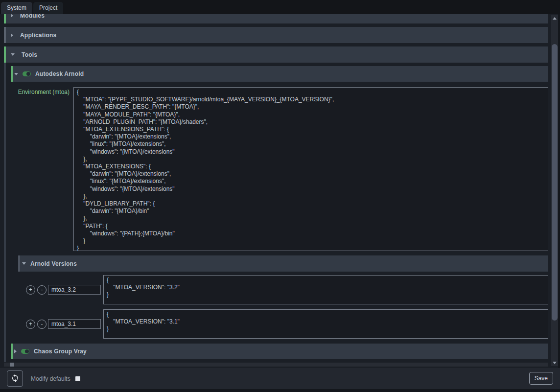 Image resolution: width=560 pixels, height=392 pixels. Describe the element at coordinates (326, 290) in the screenshot. I see `version-json-textarea: { "MTOA_VERSION": "3.2" }` at that location.